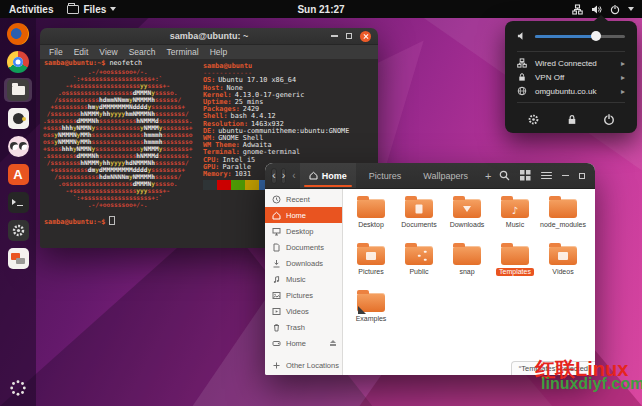 Image resolution: width=642 pixels, height=406 pixels. I want to click on folder-public: Public, so click(419, 264).